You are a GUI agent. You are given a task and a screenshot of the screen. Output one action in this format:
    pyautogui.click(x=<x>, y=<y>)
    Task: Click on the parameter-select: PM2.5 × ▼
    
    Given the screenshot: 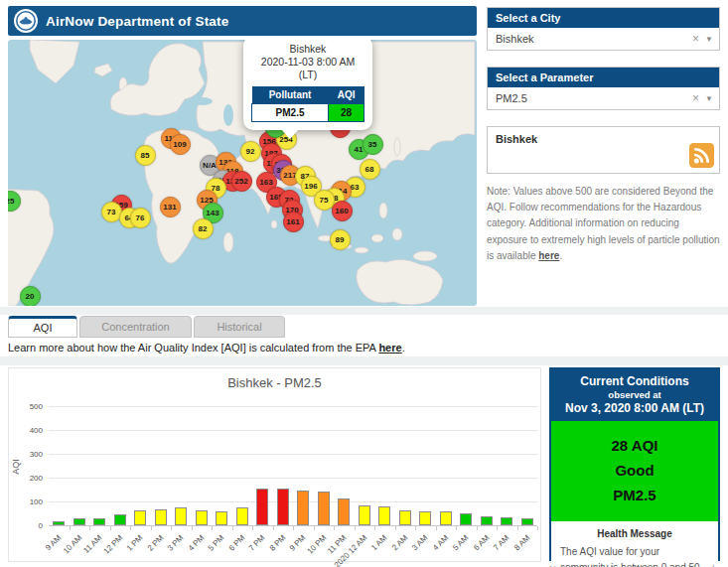 What is the action you would take?
    pyautogui.click(x=604, y=98)
    